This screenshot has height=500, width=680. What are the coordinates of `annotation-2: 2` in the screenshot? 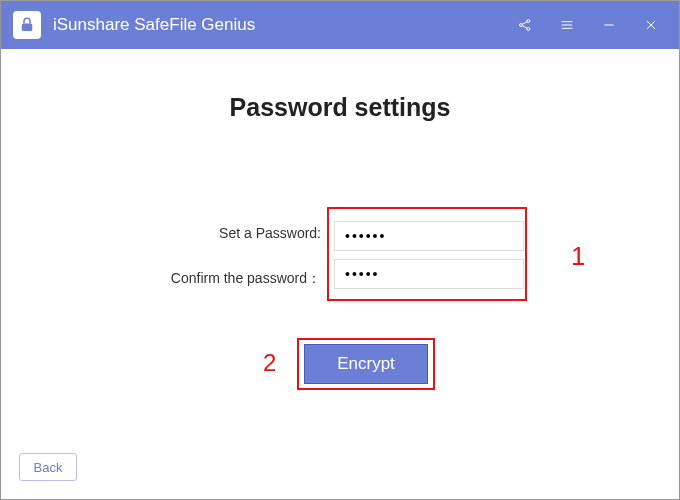 It's located at (270, 363).